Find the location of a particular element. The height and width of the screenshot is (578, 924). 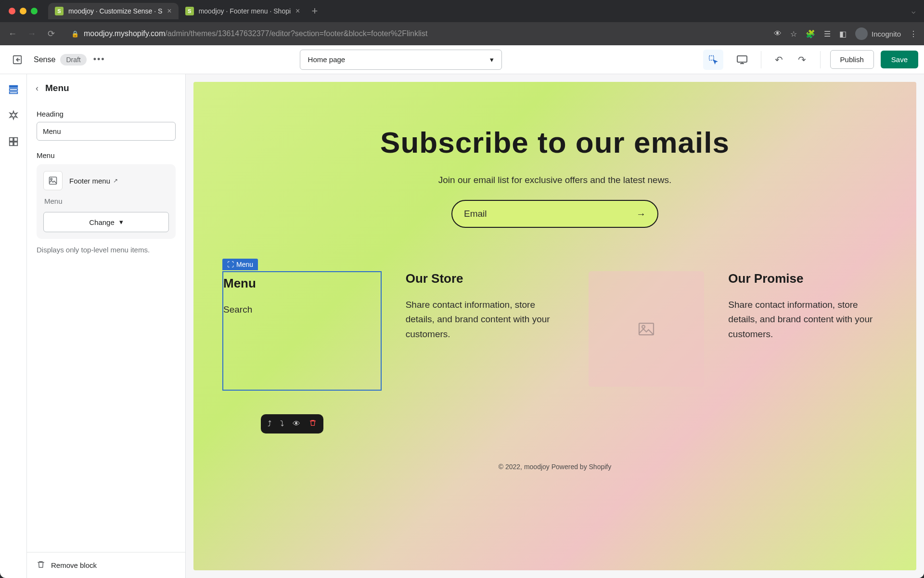

sections-nav-icon is located at coordinates (13, 90).